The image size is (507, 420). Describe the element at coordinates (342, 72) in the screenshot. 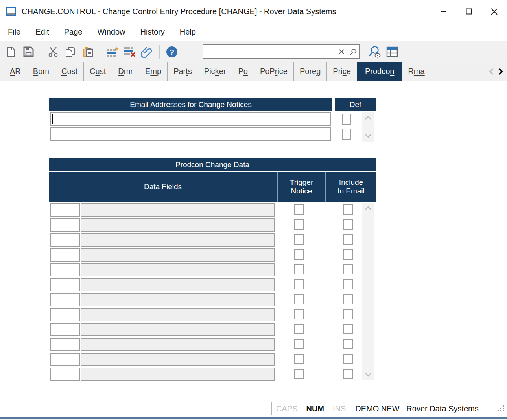

I see `tab-price: Price` at that location.